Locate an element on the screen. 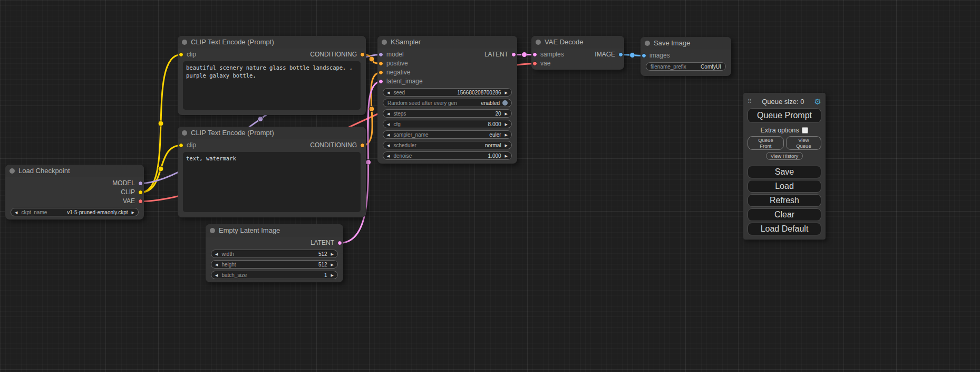 This screenshot has width=980, height=372. settings-gear-icon: ⚙ is located at coordinates (818, 101).